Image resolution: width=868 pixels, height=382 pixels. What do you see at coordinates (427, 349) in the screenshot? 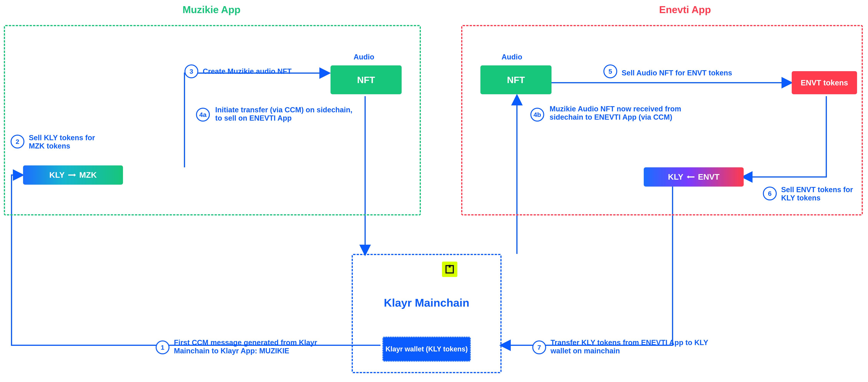
I see `klayr-wallet: Klayr wallet (KLY tokens)` at bounding box center [427, 349].